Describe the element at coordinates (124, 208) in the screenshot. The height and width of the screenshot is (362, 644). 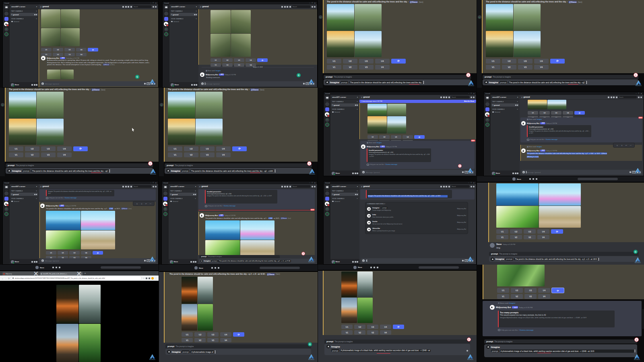
I see `user-mention: @Steve` at that location.